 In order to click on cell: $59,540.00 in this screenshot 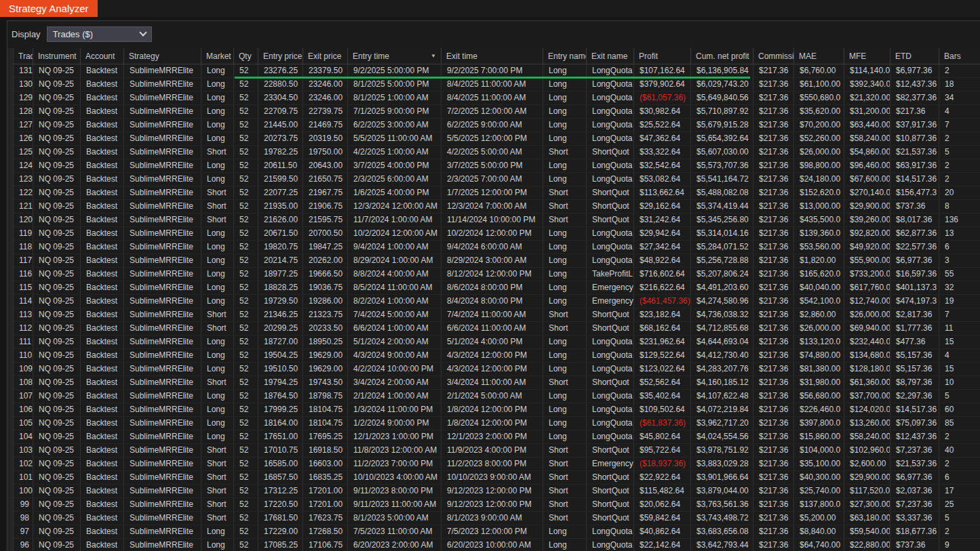, I will do `click(867, 531)`.